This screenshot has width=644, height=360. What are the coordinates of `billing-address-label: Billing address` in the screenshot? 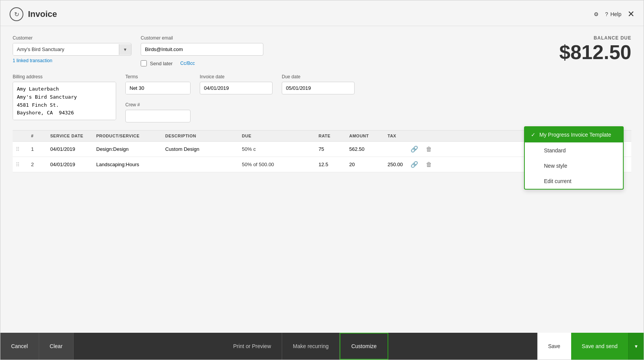 It's located at (64, 77).